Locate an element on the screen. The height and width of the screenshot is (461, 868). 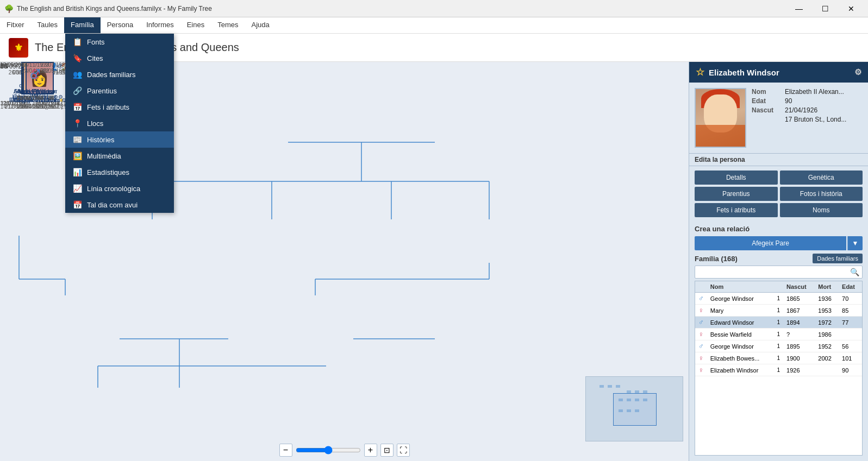
dropdown-fets: 📅 Fets i atributs is located at coordinates (120, 107).